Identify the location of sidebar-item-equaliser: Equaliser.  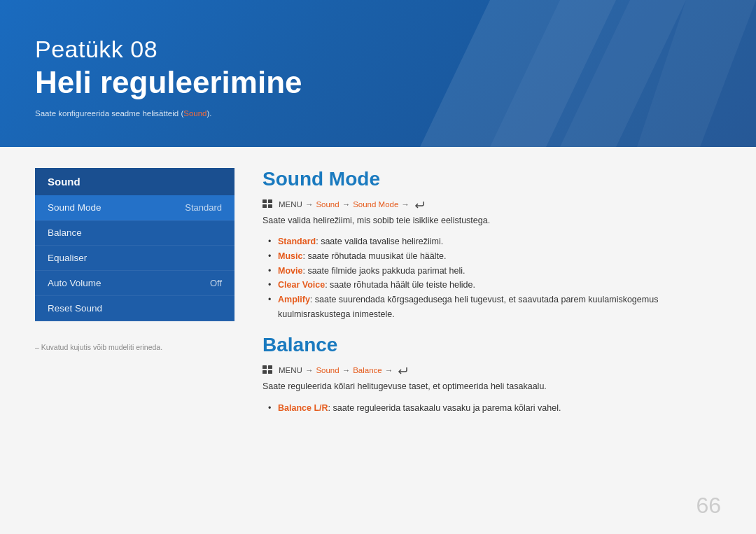
(134, 258).